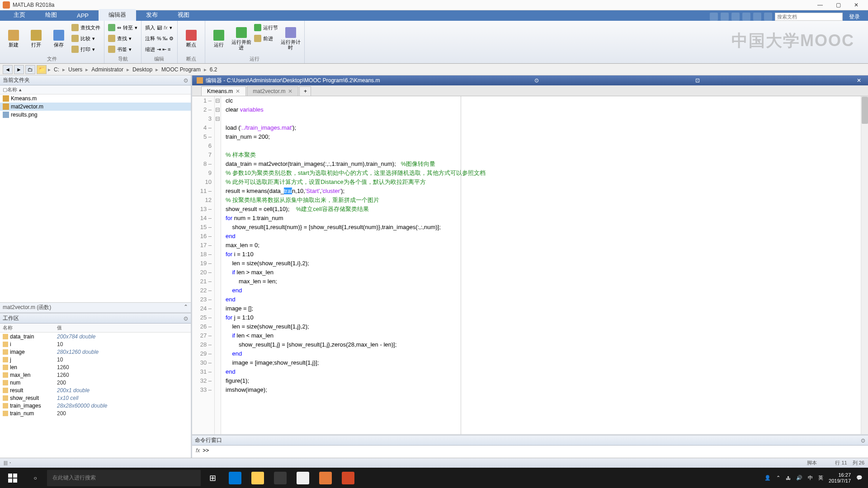 The image size is (868, 488). Describe the element at coordinates (213, 70) in the screenshot. I see `crumb-62: 6.2` at that location.